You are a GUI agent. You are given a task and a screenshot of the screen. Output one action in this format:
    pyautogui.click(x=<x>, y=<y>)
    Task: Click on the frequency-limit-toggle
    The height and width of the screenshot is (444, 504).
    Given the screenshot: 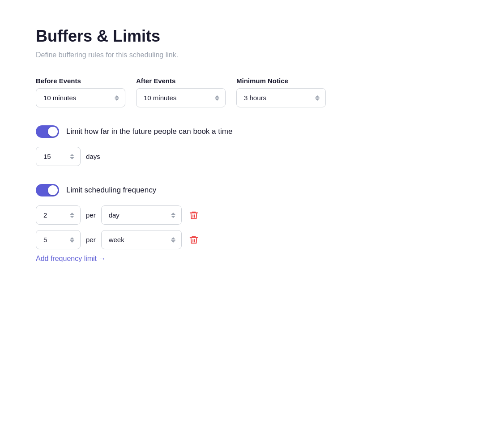 What is the action you would take?
    pyautogui.click(x=47, y=190)
    